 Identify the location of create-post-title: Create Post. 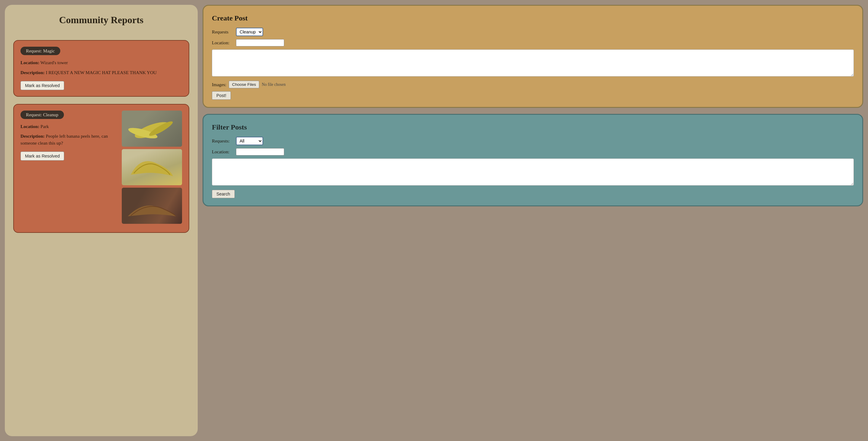
(533, 18).